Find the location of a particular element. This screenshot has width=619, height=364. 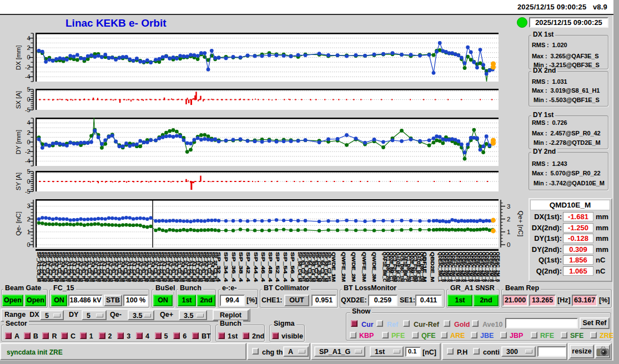

svg-text: QWDE_3M is located at coordinates (374, 267).